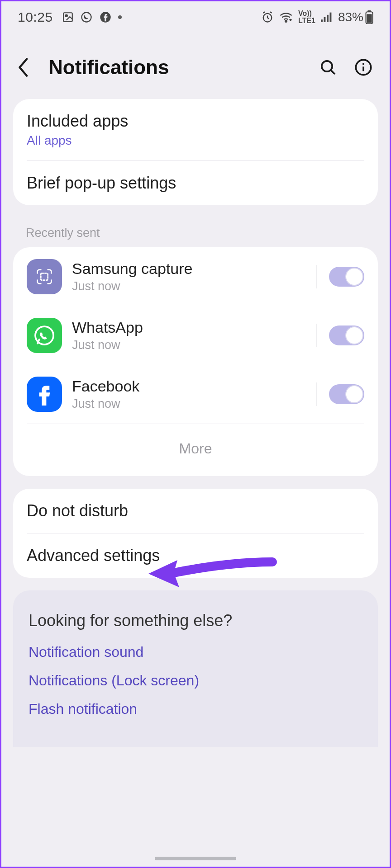 Image resolution: width=391 pixels, height=868 pixels. Describe the element at coordinates (328, 67) in the screenshot. I see `search-button` at that location.